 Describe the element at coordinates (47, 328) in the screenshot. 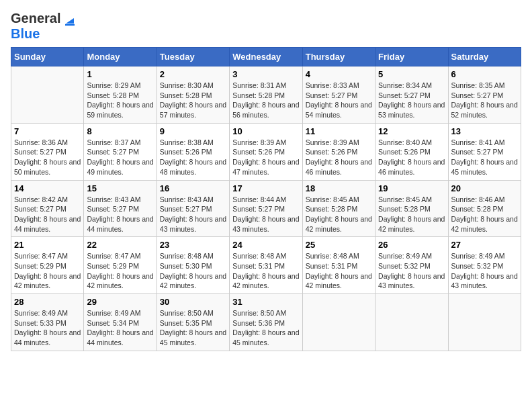

I see `day-info: Sunrise: 8:49 AMSunset: 5:33 PMDaylight:…` at that location.